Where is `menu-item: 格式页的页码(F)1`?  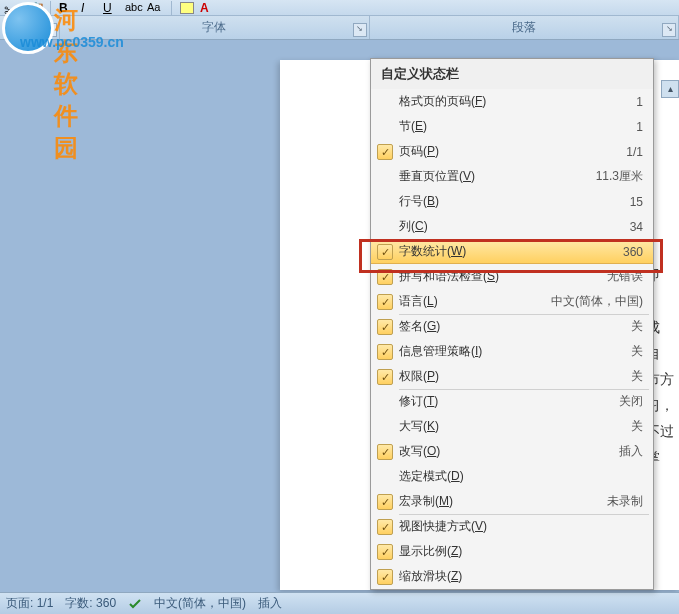 menu-item: 格式页的页码(F)1 is located at coordinates (512, 102).